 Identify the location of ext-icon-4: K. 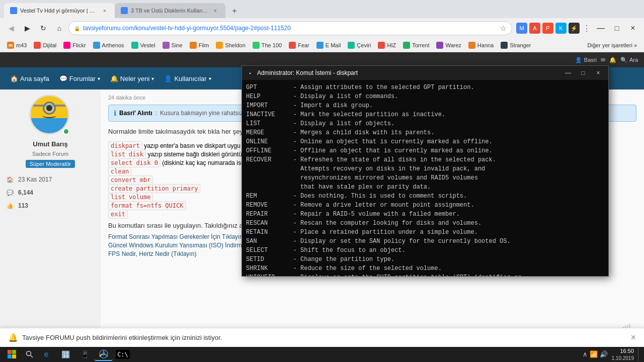
(561, 28).